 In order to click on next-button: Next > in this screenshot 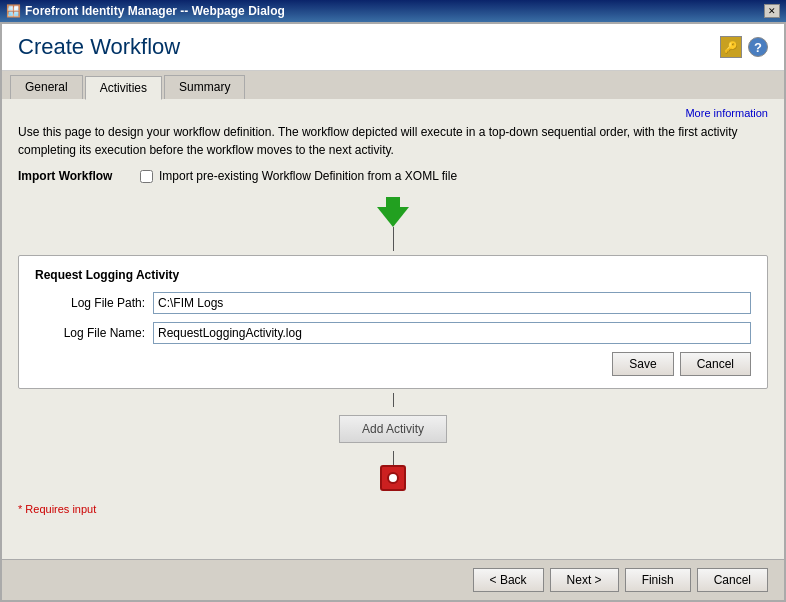, I will do `click(584, 580)`.